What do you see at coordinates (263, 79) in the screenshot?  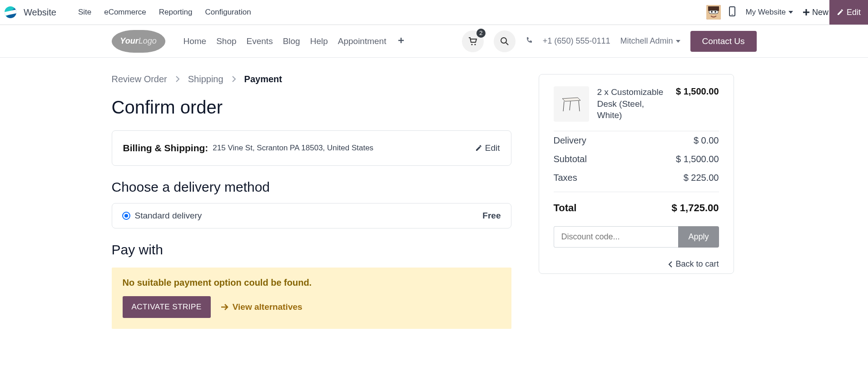 I see `breadcrumb-payment: Payment` at bounding box center [263, 79].